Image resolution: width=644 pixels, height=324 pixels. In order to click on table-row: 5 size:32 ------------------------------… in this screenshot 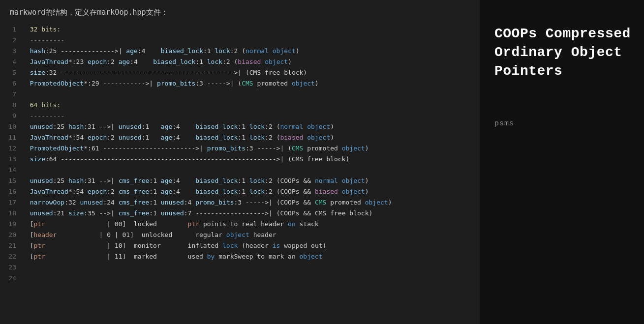, I will do `click(240, 73)`.